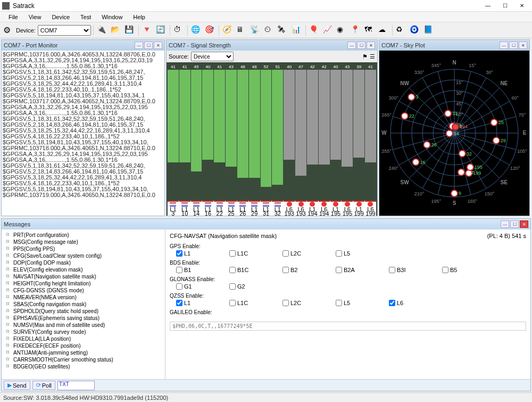 This screenshot has width=532, height=402. Describe the element at coordinates (245, 270) in the screenshot. I see `enable-option: B1C` at that location.